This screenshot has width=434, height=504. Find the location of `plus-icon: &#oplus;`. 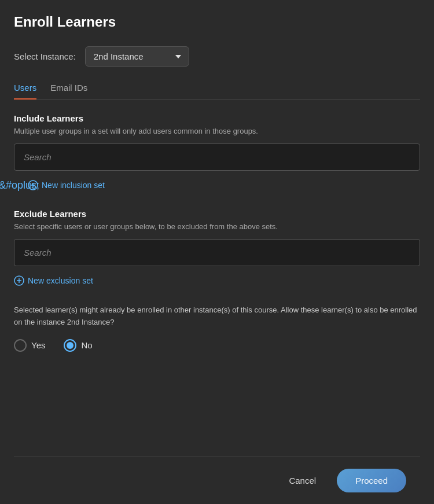

plus-icon: &#oplus; is located at coordinates (19, 185).